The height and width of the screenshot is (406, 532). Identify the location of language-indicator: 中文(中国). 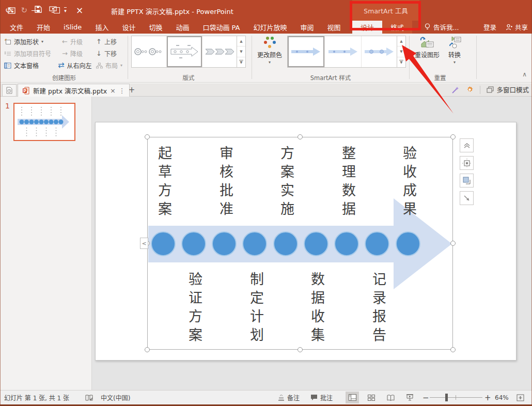
(116, 398).